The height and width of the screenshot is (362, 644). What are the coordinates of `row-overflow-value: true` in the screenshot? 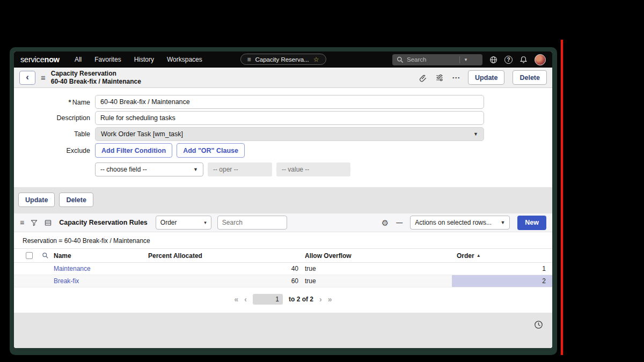 It's located at (376, 281).